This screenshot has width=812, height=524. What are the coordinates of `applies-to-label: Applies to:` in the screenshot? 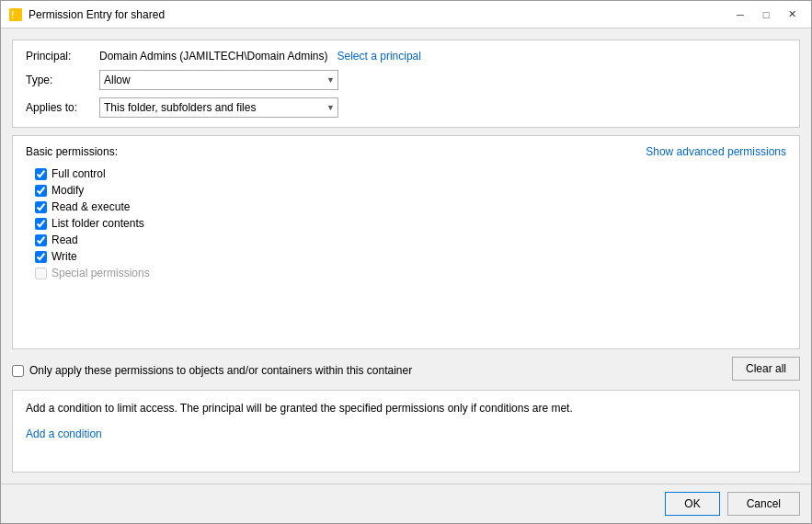 It's located at (63, 108).